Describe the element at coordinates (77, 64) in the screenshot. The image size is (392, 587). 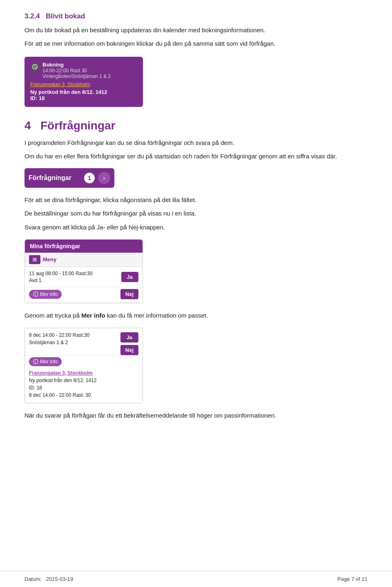
I see `booking-title: Bokning` at that location.